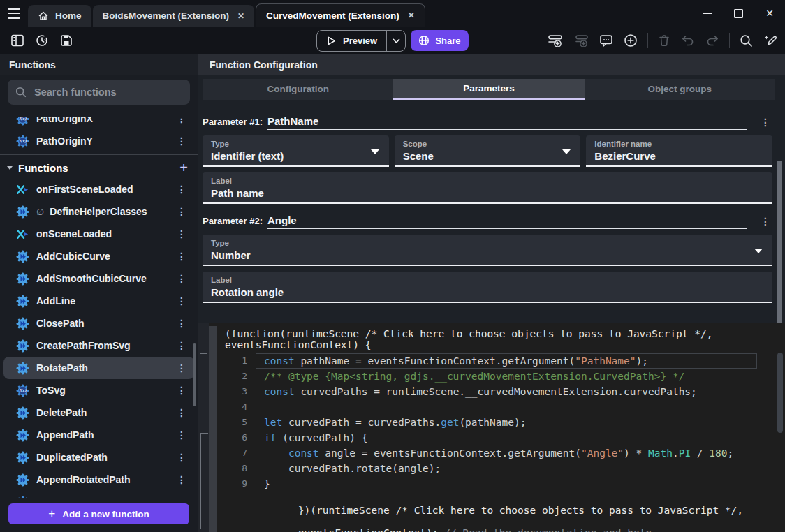 This screenshot has width=785, height=532. What do you see at coordinates (631, 40) in the screenshot?
I see `add-circle-icon` at bounding box center [631, 40].